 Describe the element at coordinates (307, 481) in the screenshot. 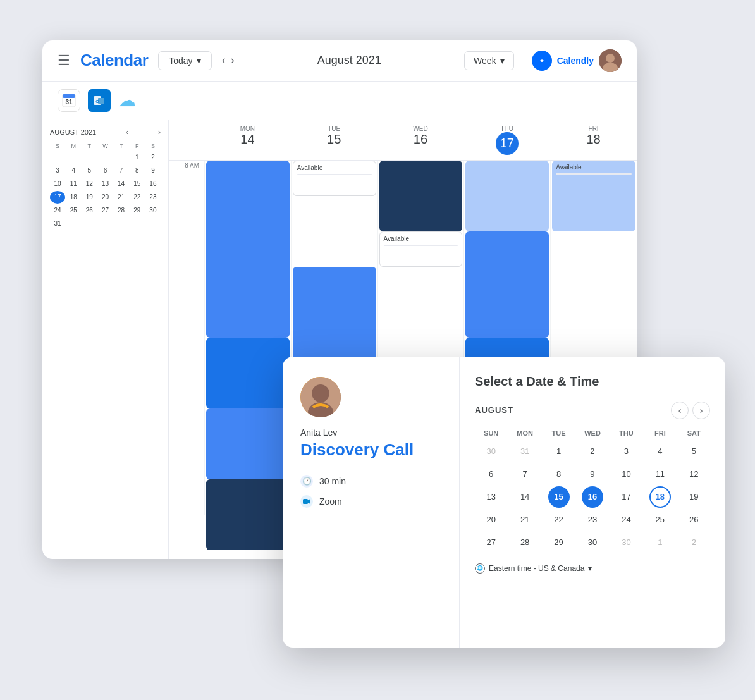

I see `clock-icon: 🕐` at that location.